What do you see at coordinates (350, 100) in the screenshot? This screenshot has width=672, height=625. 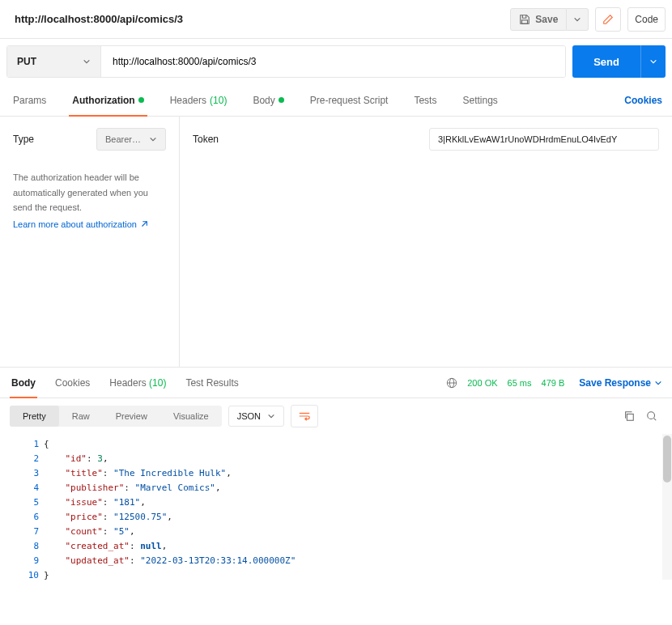 I see `tab-prerequest: Pre-request Script` at bounding box center [350, 100].